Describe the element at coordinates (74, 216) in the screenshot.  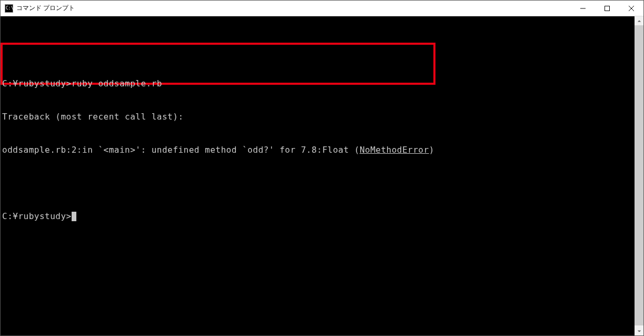
I see `cursor` at that location.